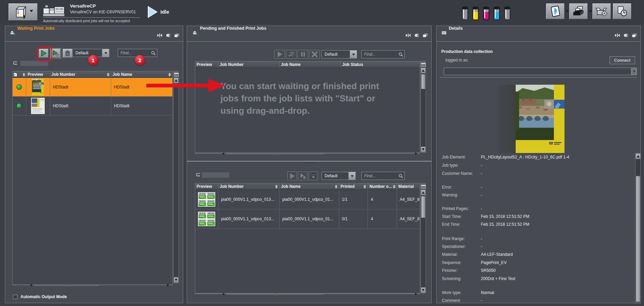  What do you see at coordinates (207, 199) in the screenshot?
I see `job-preview-cell` at bounding box center [207, 199].